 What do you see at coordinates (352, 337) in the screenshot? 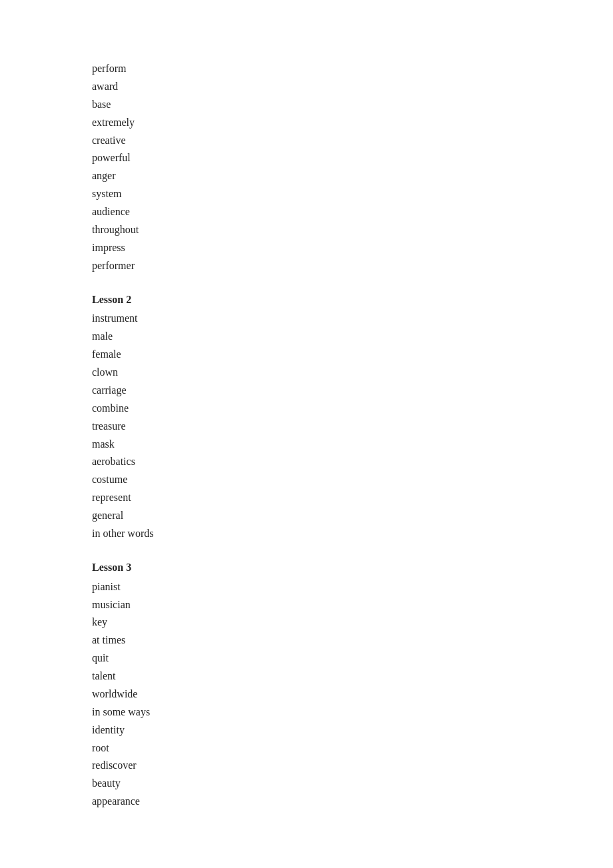
I see `word-item: male` at bounding box center [352, 337].